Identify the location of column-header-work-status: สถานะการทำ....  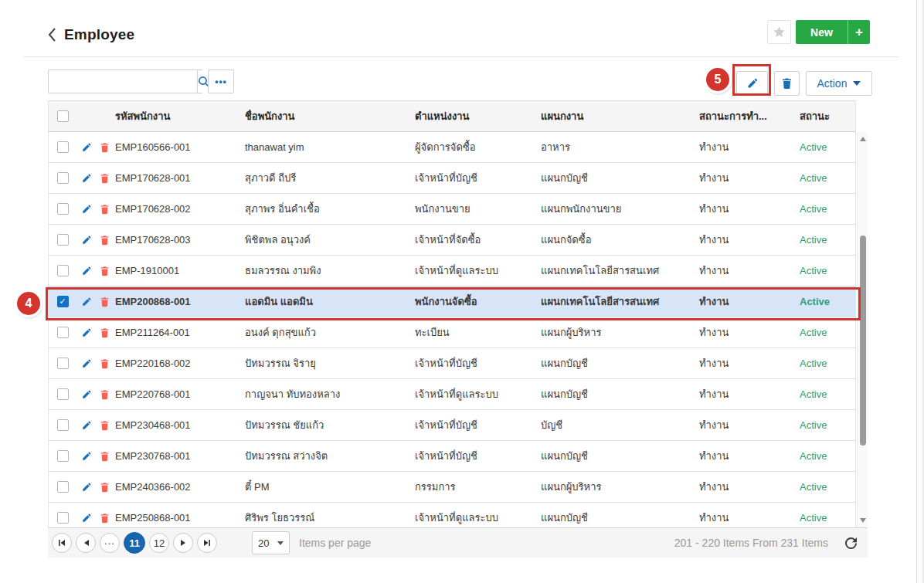
(745, 116).